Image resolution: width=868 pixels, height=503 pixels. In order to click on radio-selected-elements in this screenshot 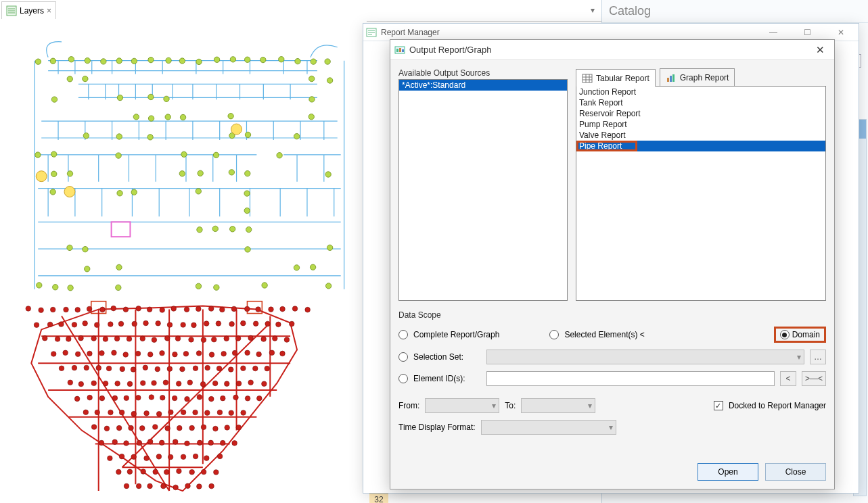, I will do `click(554, 335)`.